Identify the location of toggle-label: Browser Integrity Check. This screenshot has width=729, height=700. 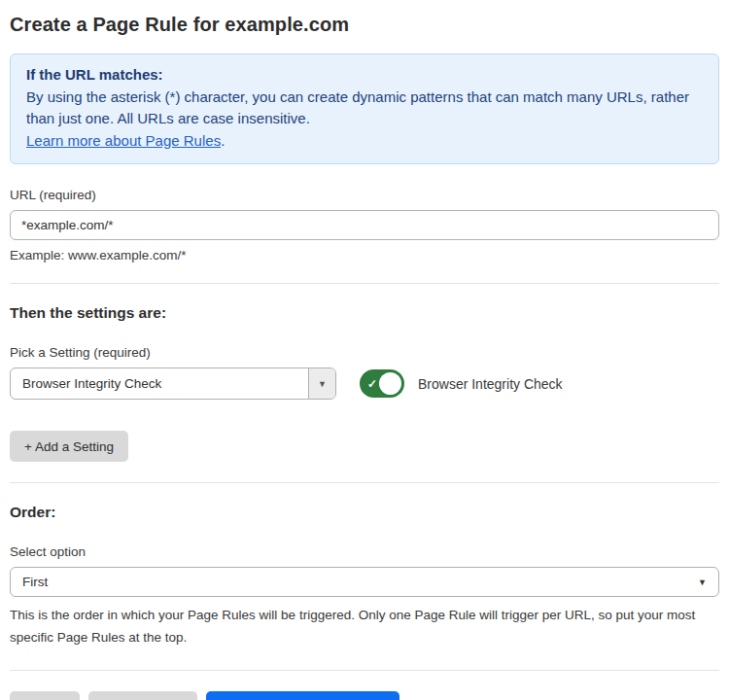
(490, 384).